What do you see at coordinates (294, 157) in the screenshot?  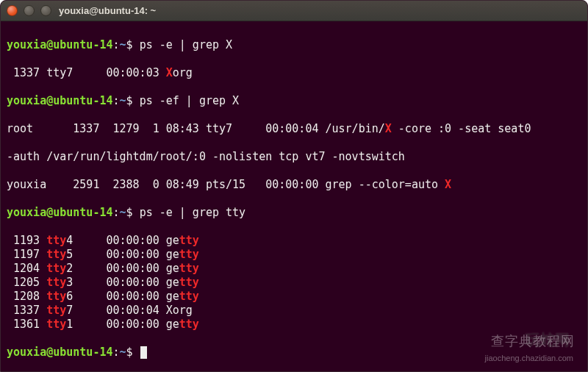 I see `output-row: -auth /var/run/lightdm/root/:0 -nolisten…` at bounding box center [294, 157].